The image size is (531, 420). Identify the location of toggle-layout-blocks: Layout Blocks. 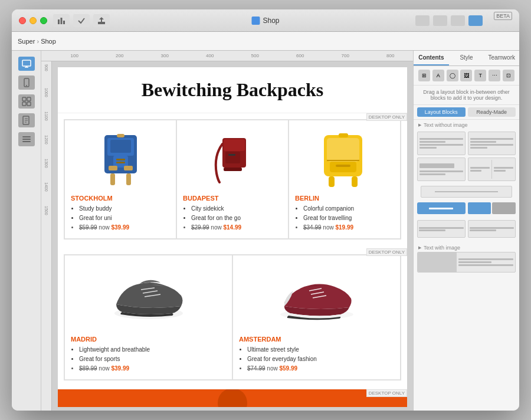
(441, 112).